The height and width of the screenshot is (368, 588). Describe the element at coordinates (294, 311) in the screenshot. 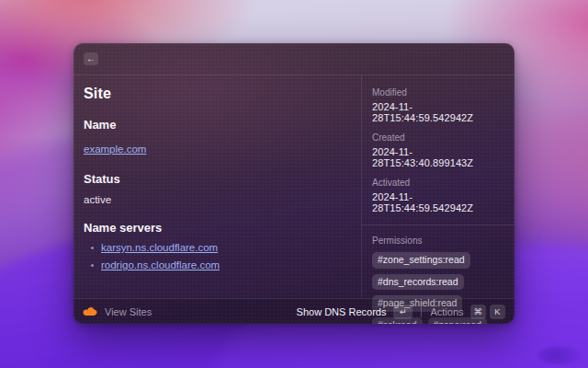

I see `action-bar: View Sites Show DNS Records ↵ Actions ⌘ …` at that location.